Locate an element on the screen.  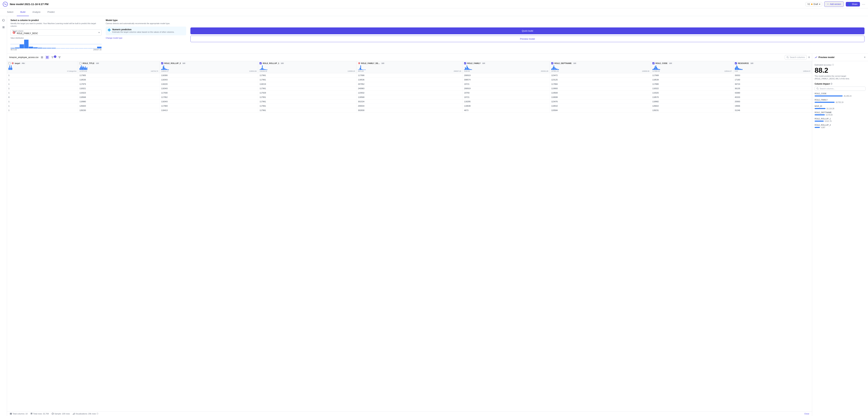
hist-range-max: 296507.30 is located at coordinates (97, 50).